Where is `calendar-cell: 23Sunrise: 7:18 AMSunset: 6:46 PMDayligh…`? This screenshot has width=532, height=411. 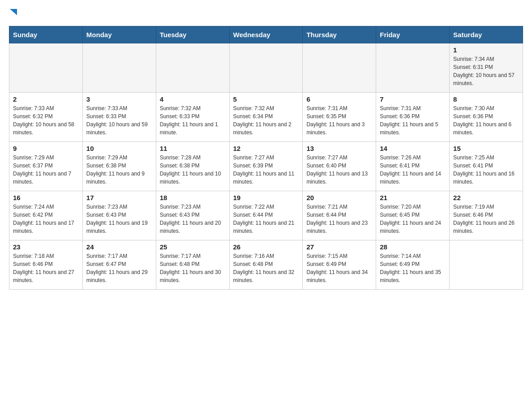
calendar-cell: 23Sunrise: 7:18 AMSunset: 6:46 PMDayligh… is located at coordinates (46, 265).